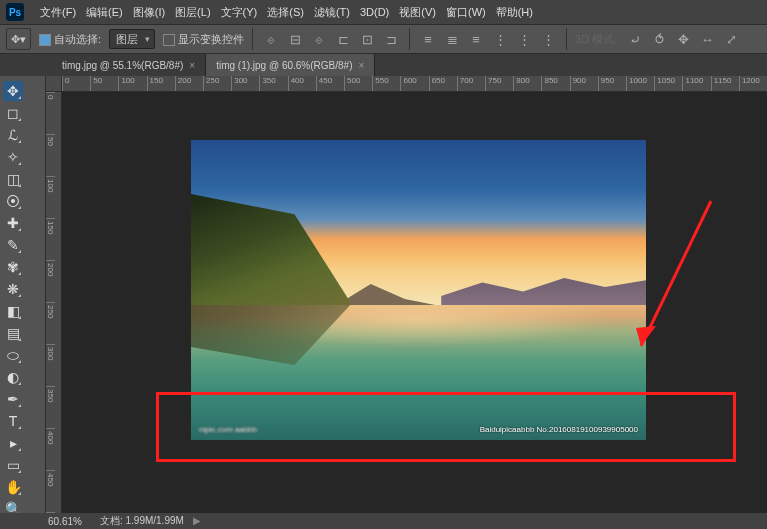 The image size is (767, 529). I want to click on menu-file: 文件(F), so click(58, 12).